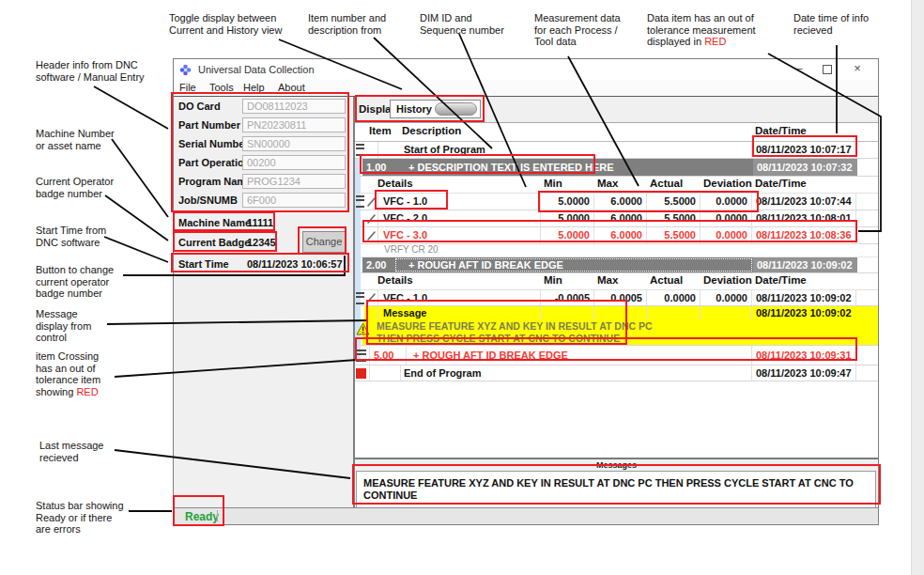 The width and height of the screenshot is (924, 575). What do you see at coordinates (294, 163) in the screenshot?
I see `part-operation-input: 00200` at bounding box center [294, 163].